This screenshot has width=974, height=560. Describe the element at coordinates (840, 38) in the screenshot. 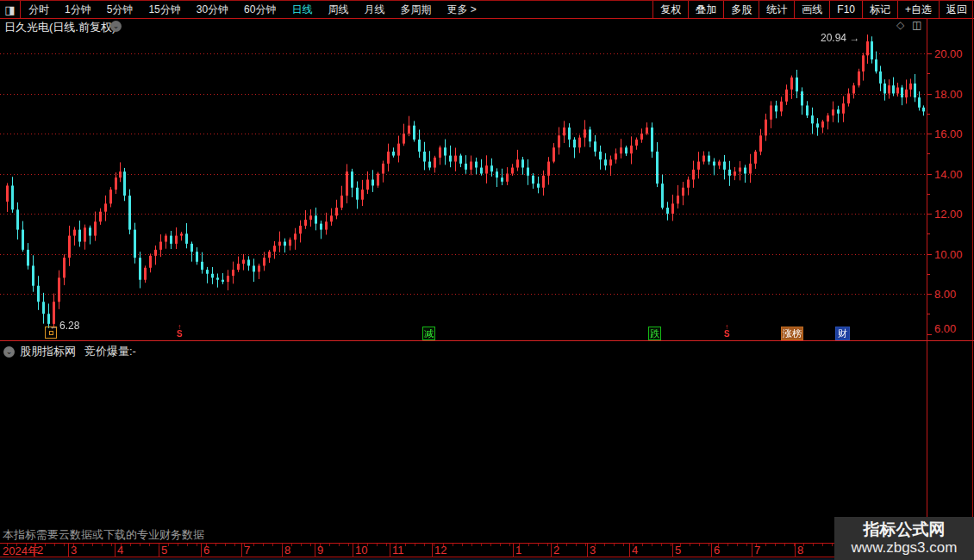

I see `high-price-annotation: 20.94 →` at that location.